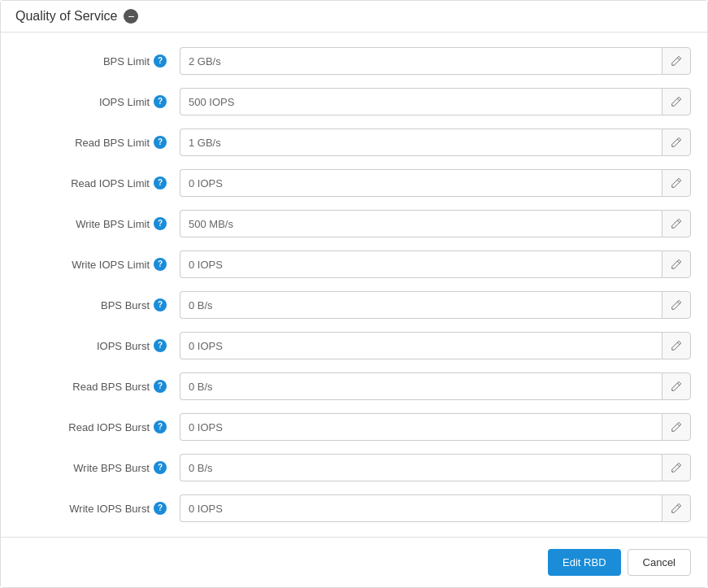 This screenshot has width=708, height=588. What do you see at coordinates (98, 142) in the screenshot?
I see `label-read-bps-limit: Read BPS Limit` at bounding box center [98, 142].